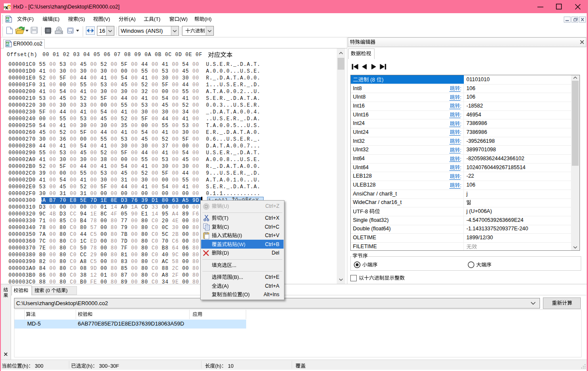 The height and width of the screenshot is (371, 588). I want to click on svg-text: D, so click(9, 8).